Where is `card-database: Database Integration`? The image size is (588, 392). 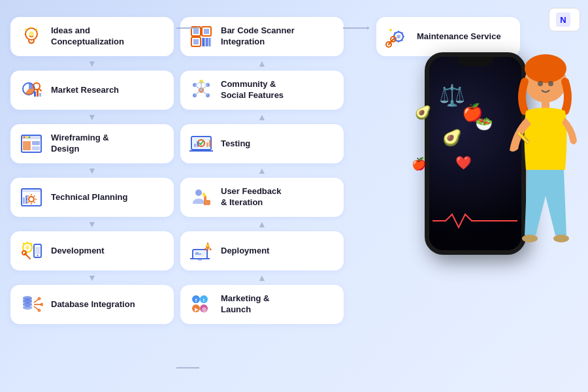
card-database: Database Integration is located at coordinates (92, 304).